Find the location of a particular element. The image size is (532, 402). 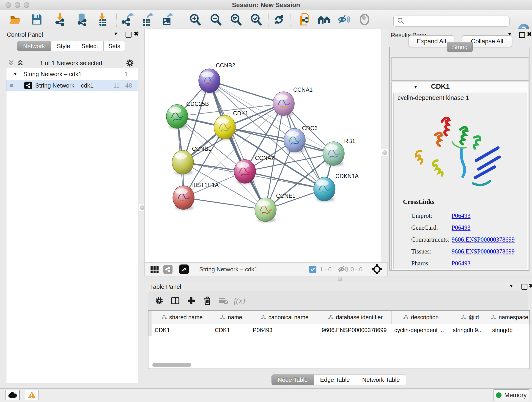

column-header-namespace: namespace is located at coordinates (509, 317).